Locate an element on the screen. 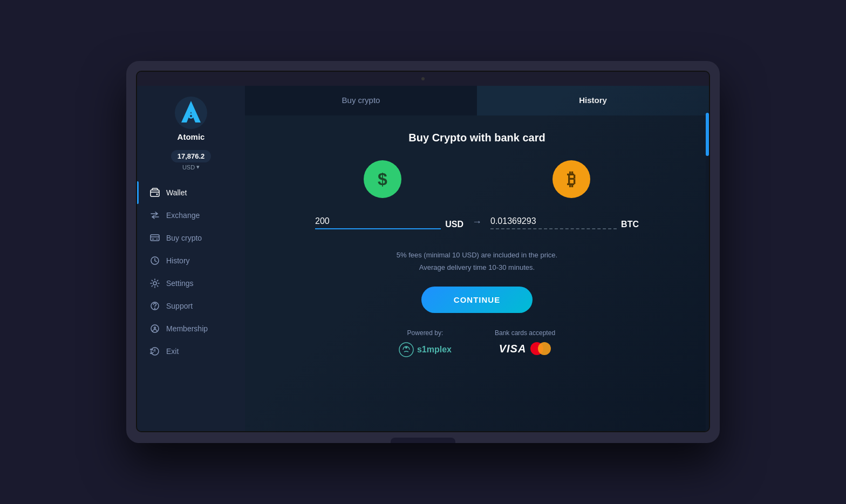  page-title: Buy Crypto with bank card is located at coordinates (477, 138).